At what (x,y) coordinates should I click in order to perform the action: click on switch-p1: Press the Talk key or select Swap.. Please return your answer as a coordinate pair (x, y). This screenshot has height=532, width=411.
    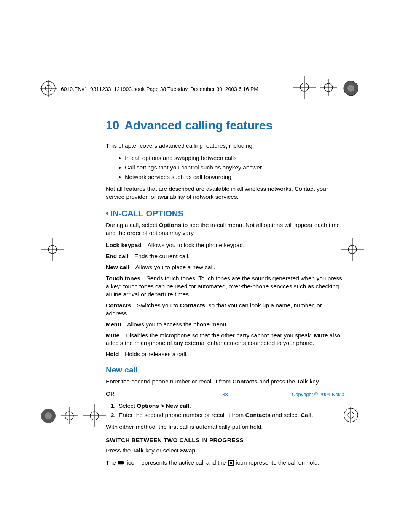
    Looking at the image, I should click on (225, 451).